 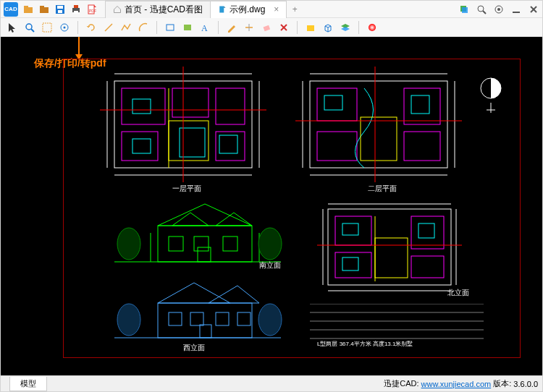 I want to click on open-folder-icon, so click(x=44, y=9).